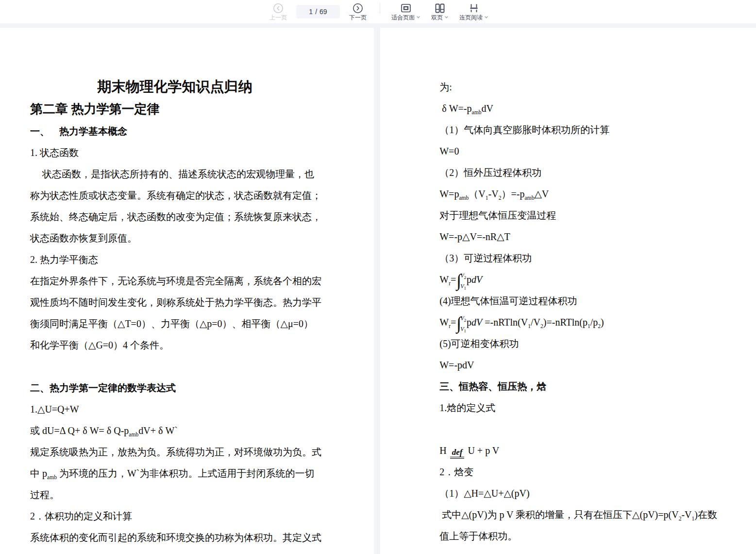  Describe the element at coordinates (311, 12) in the screenshot. I see `page-current: 1` at that location.